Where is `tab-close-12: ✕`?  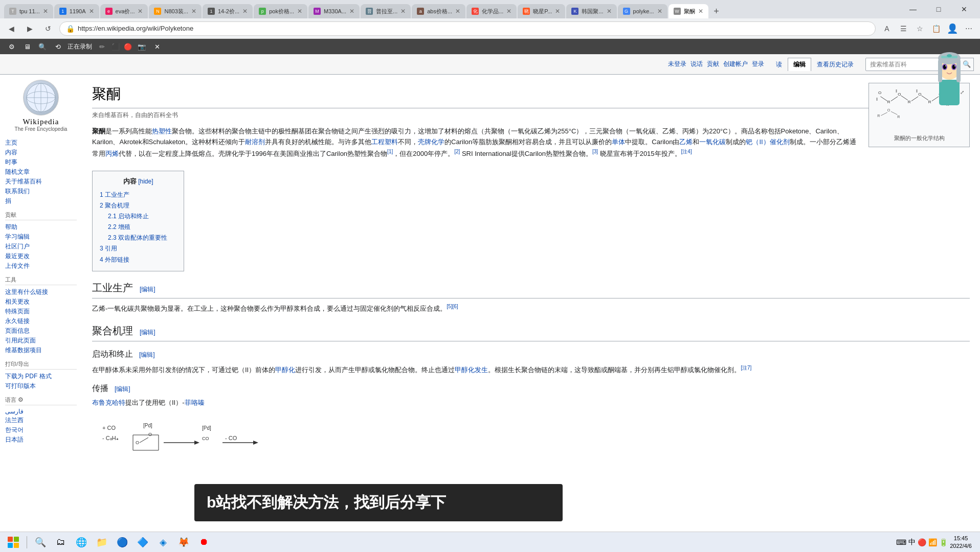
tab-close-12: ✕ is located at coordinates (609, 11).